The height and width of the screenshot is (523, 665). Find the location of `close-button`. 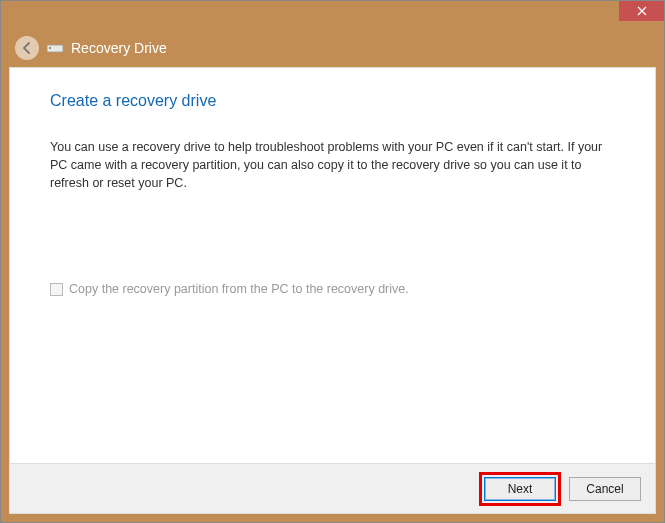

close-button is located at coordinates (642, 11).